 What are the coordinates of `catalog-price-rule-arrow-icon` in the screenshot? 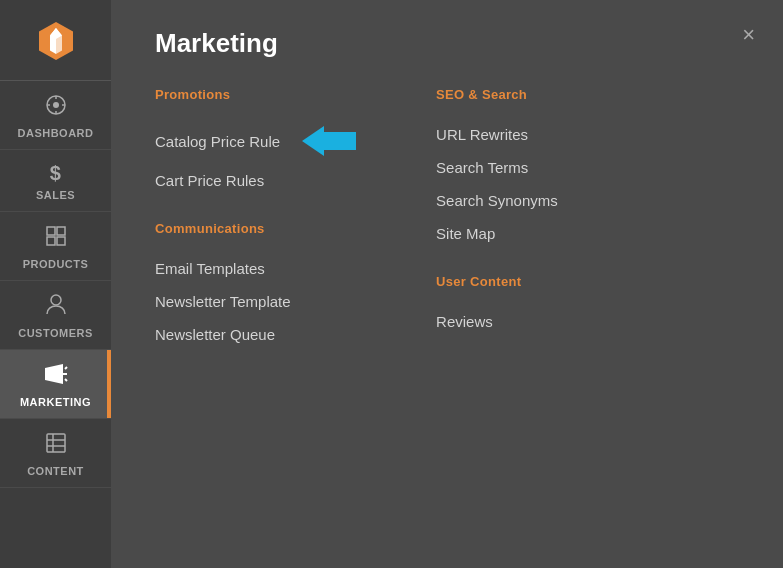 It's located at (329, 141).